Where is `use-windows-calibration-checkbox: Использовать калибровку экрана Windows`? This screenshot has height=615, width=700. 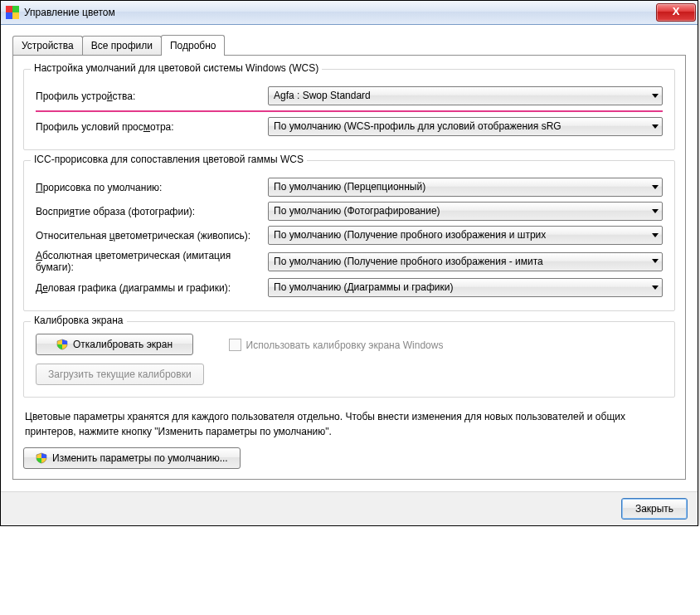 use-windows-calibration-checkbox: Использовать калибровку экрана Windows is located at coordinates (337, 345).